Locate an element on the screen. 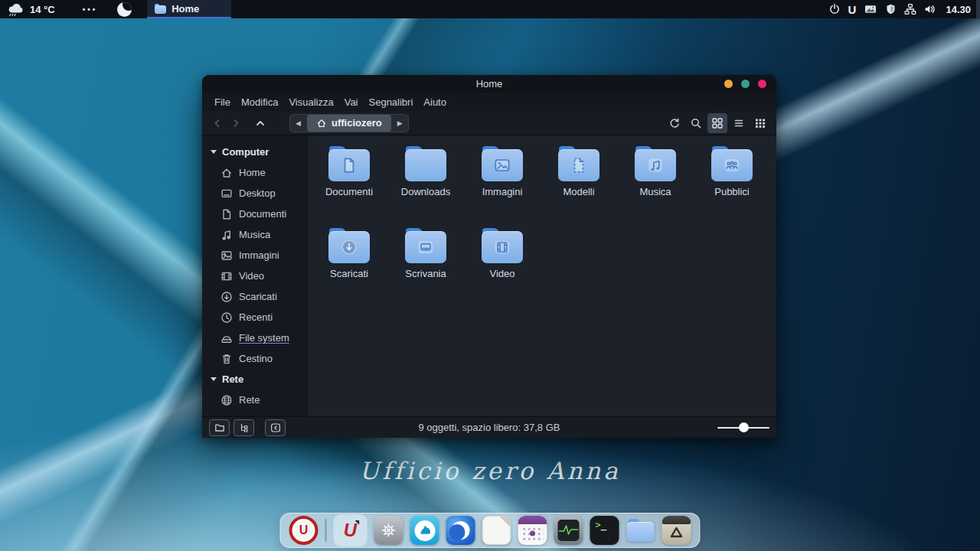 Image resolution: width=980 pixels, height=551 pixels. terminal-icon: >_ is located at coordinates (605, 530).